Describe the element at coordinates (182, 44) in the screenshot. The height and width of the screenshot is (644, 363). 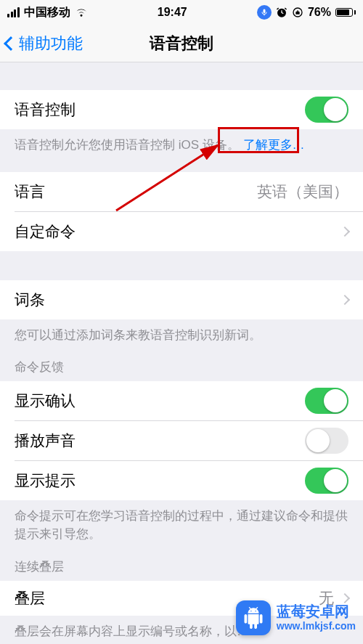
I see `nav-bar: 辅助功能 语音控制` at that location.